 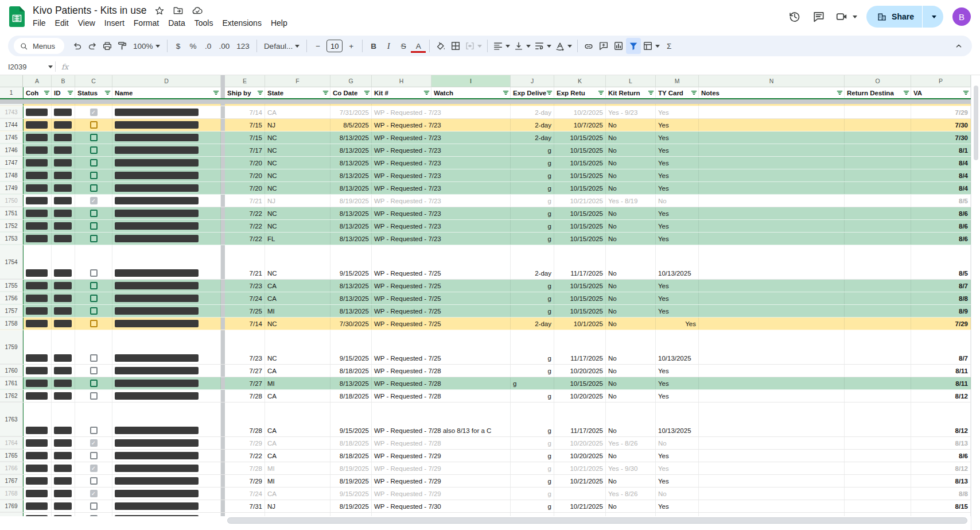 I want to click on cell: 8/5, so click(x=941, y=201).